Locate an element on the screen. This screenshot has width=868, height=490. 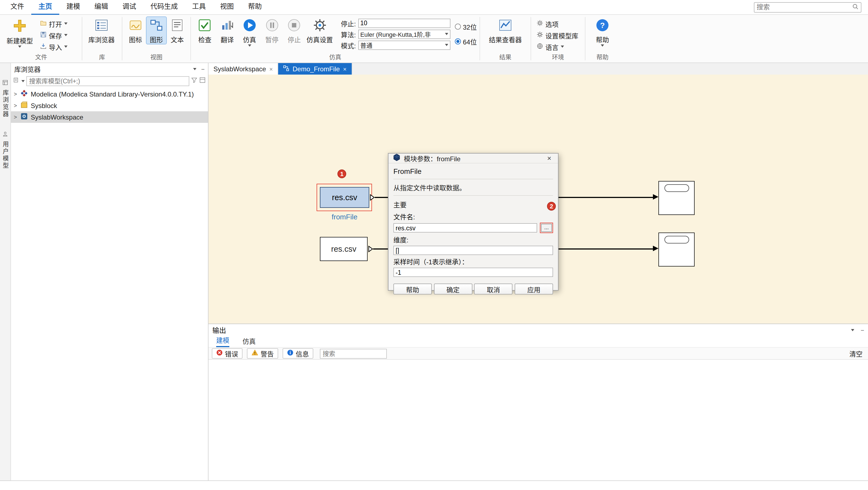
apply-button: 应用 is located at coordinates (534, 289).